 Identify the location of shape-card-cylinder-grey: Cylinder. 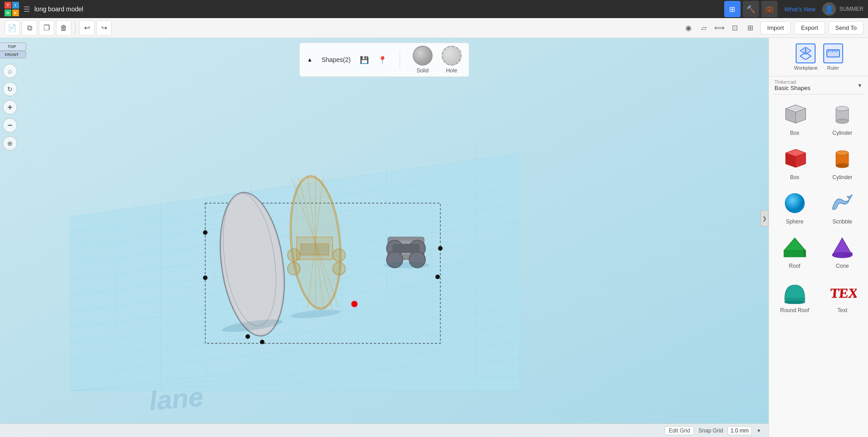
(843, 119).